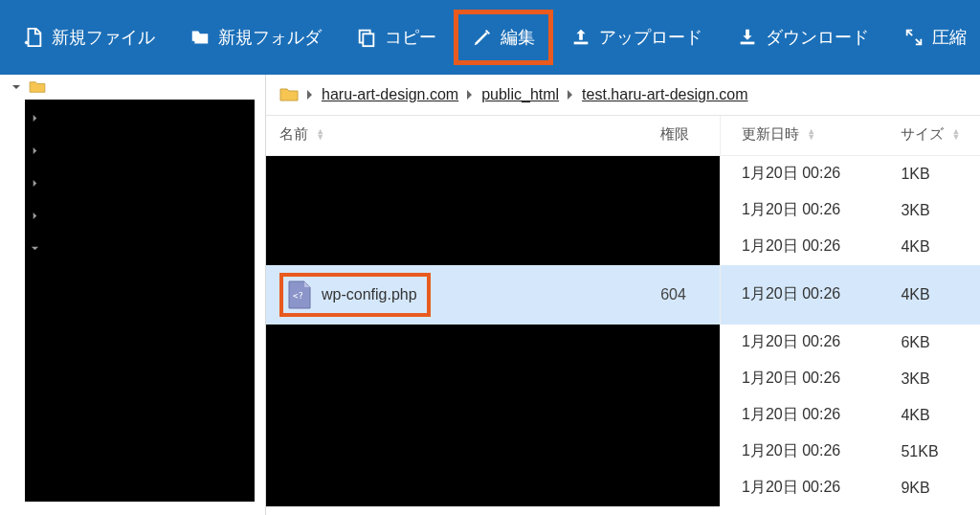 Image resolution: width=980 pixels, height=515 pixels. Describe the element at coordinates (623, 488) in the screenshot. I see `table-row: 1月20日 00:269KB` at that location.